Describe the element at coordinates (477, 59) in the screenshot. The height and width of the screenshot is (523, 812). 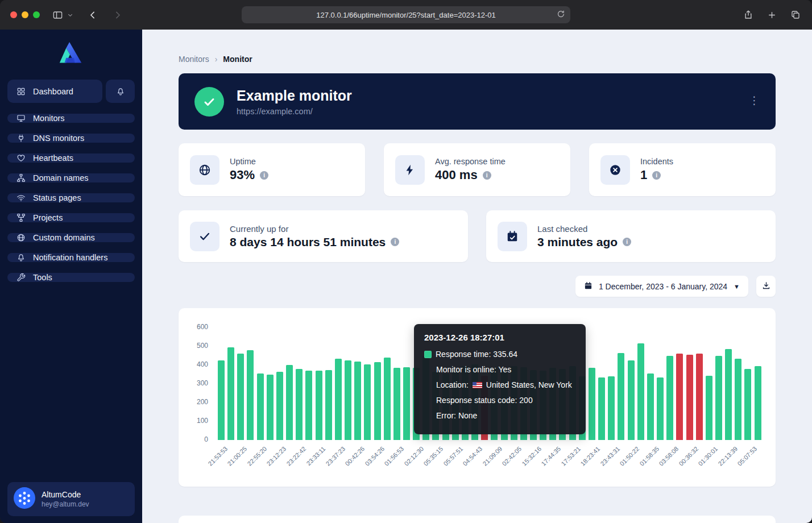
I see `breadcrumb: Monitors › Monitor` at that location.